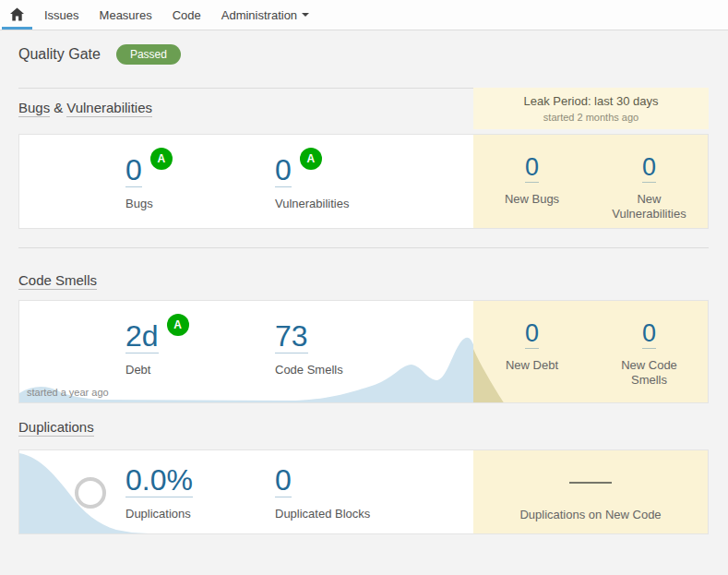 The image size is (728, 575). I want to click on bugs-rating-badge: A, so click(161, 159).